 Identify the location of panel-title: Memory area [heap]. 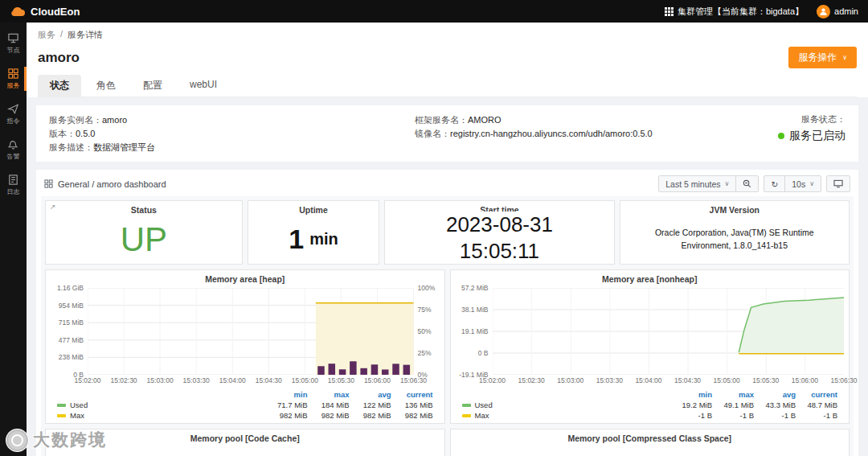
(245, 277).